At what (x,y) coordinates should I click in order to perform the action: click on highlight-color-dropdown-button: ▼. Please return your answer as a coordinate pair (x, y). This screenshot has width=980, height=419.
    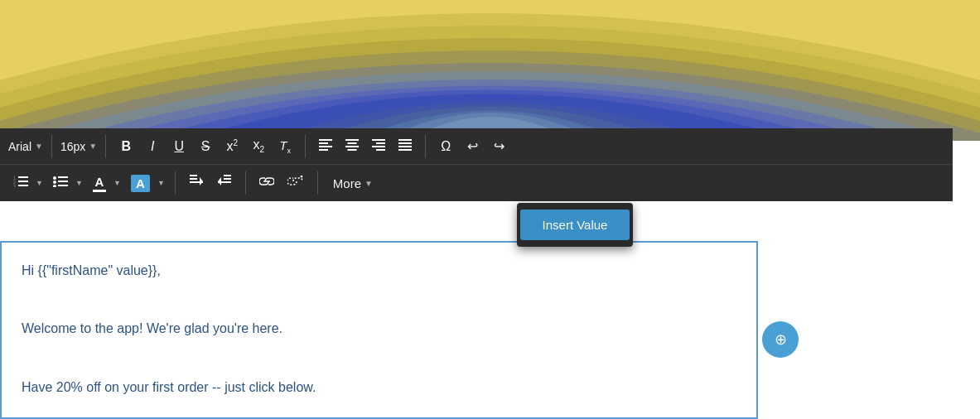
    Looking at the image, I should click on (161, 183).